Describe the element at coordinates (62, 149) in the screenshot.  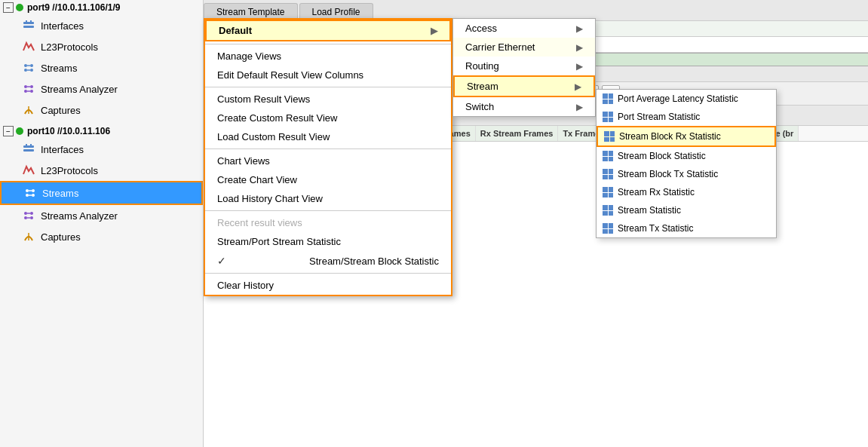
I see `sidebar-item-interfaces-2-label: Interfaces` at that location.